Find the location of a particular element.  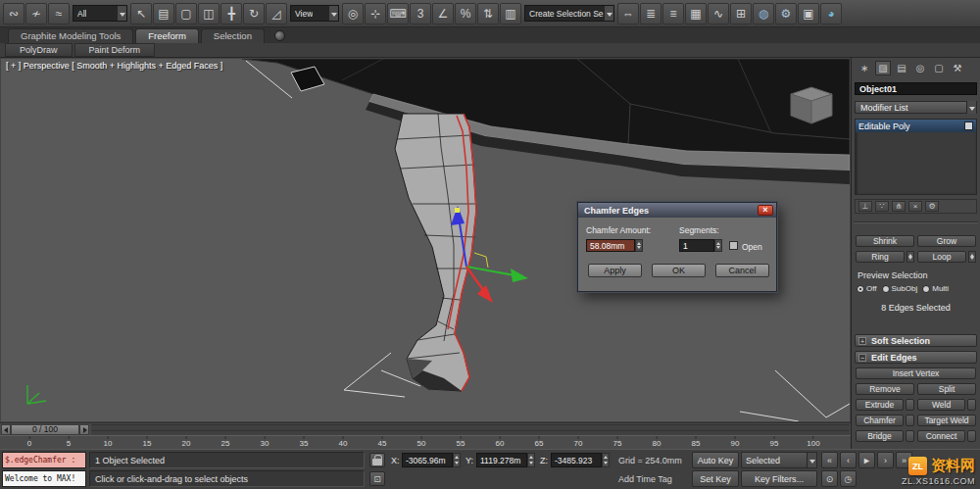

pin-stack-icon: ⊥ is located at coordinates (865, 206).